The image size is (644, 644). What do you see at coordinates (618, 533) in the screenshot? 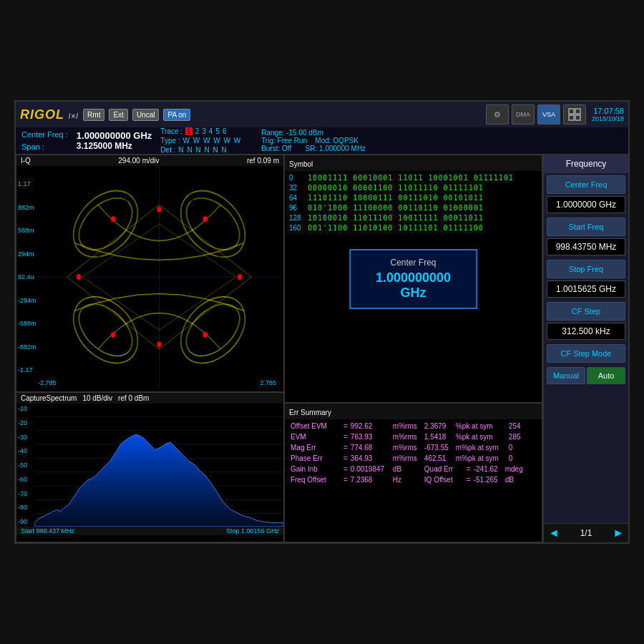
I see `nav-next: ►` at bounding box center [618, 533].